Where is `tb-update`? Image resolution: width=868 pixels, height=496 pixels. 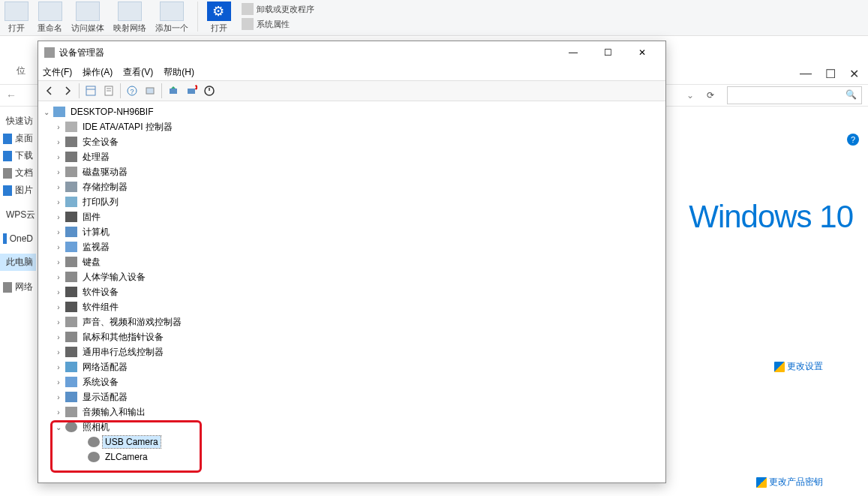
tb-update is located at coordinates (173, 91).